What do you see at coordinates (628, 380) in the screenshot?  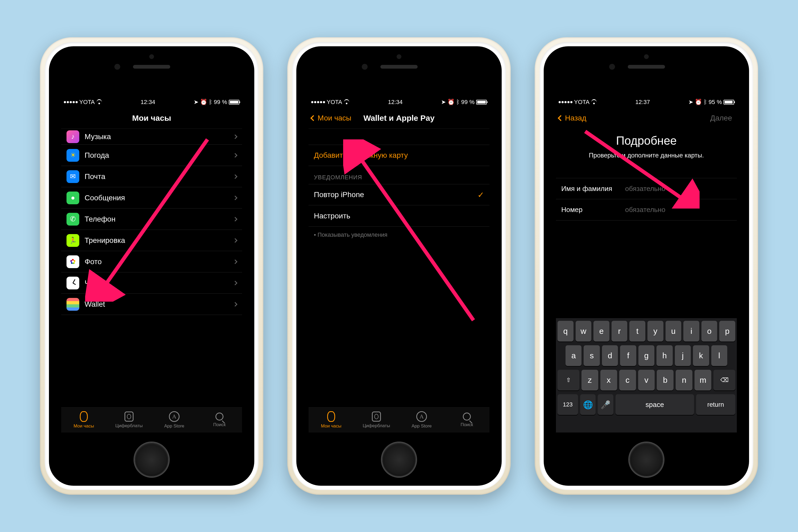 I see `key-c: c` at bounding box center [628, 380].